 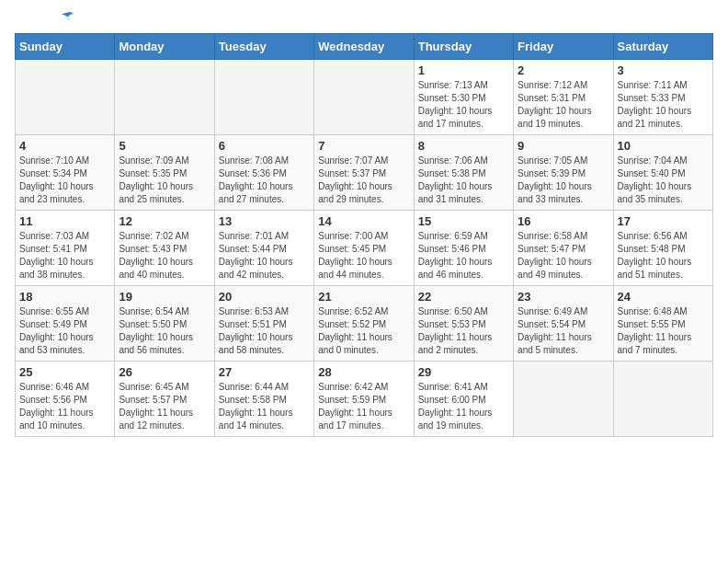 What do you see at coordinates (364, 331) in the screenshot?
I see `day-info: Sunrise: 6:52 AMSunset: 5:52 PMDaylight:…` at bounding box center [364, 331].